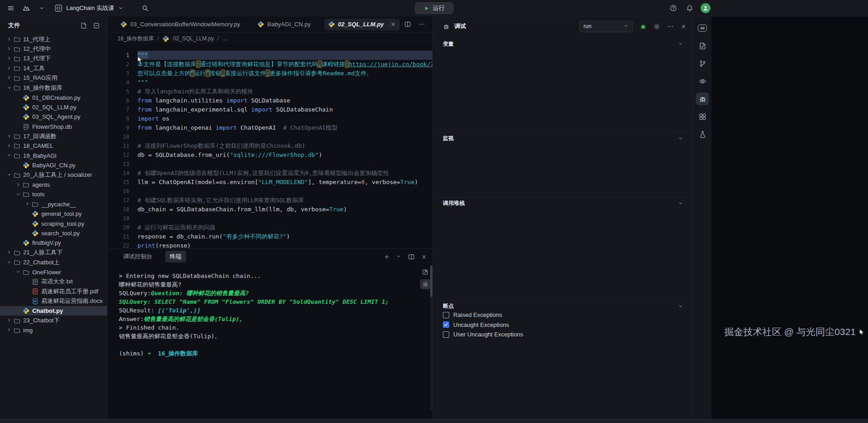 This screenshot has width=868, height=423. I want to click on tree-item-file: scraping_tool.py, so click(54, 223).